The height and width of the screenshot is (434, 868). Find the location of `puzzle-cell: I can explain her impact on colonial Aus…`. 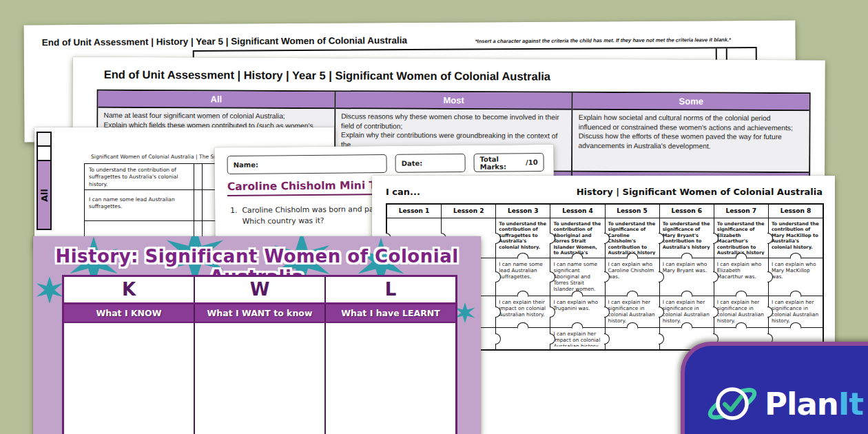

puzzle-cell: I can explain her impact on colonial Aus… is located at coordinates (577, 339).